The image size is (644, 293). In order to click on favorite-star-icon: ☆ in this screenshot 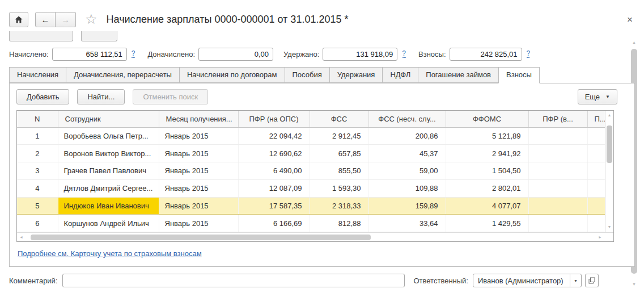, I will do `click(91, 19)`.